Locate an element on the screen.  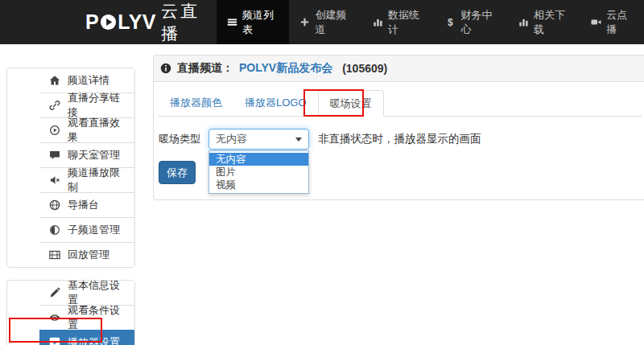
play-circle-icon is located at coordinates (55, 130).